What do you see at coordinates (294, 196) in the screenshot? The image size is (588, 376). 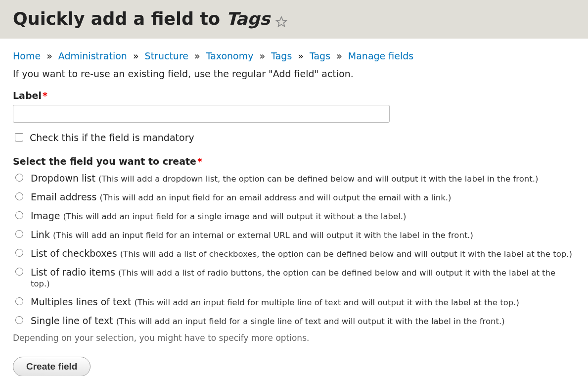 I see `field-type-option: Email address (This will add an input fi…` at bounding box center [294, 196].